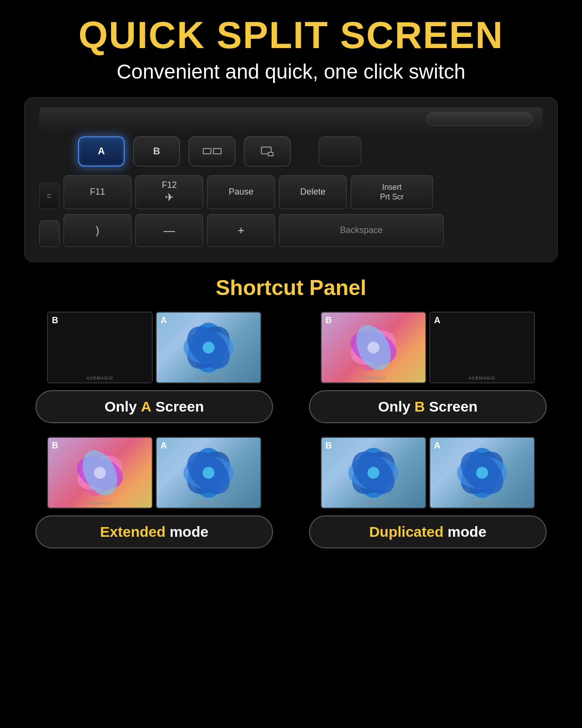  What do you see at coordinates (361, 231) in the screenshot?
I see `key-backspace: Backspace` at bounding box center [361, 231].